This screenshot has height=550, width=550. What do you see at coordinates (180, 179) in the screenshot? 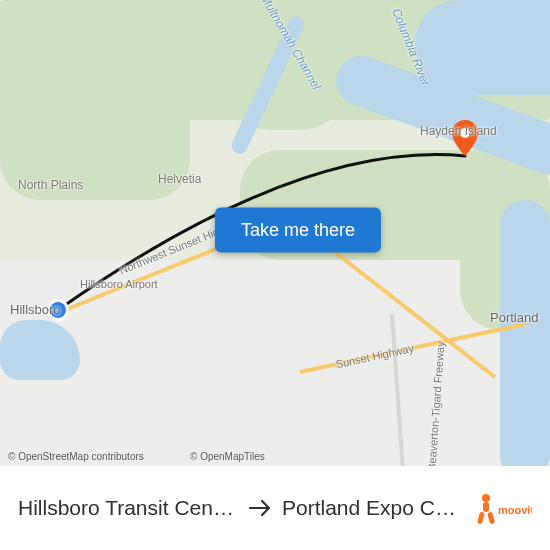
I see `map-label-helvetia: Helvetia` at bounding box center [180, 179].